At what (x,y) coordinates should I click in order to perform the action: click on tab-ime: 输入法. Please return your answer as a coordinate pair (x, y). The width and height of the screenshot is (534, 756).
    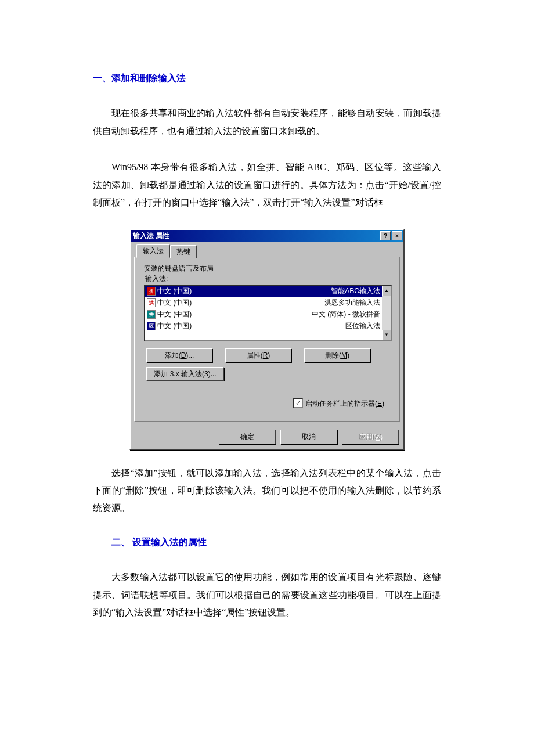
    Looking at the image, I should click on (153, 251).